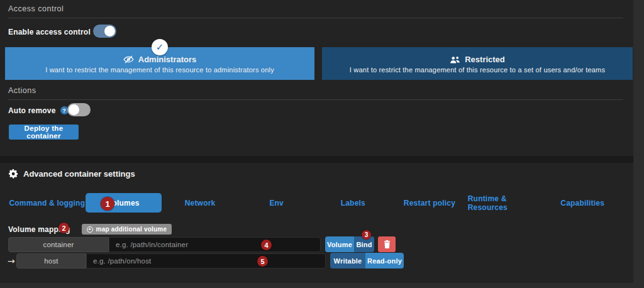  What do you see at coordinates (52, 261) in the screenshot?
I see `host-path-addon-label: host` at bounding box center [52, 261].